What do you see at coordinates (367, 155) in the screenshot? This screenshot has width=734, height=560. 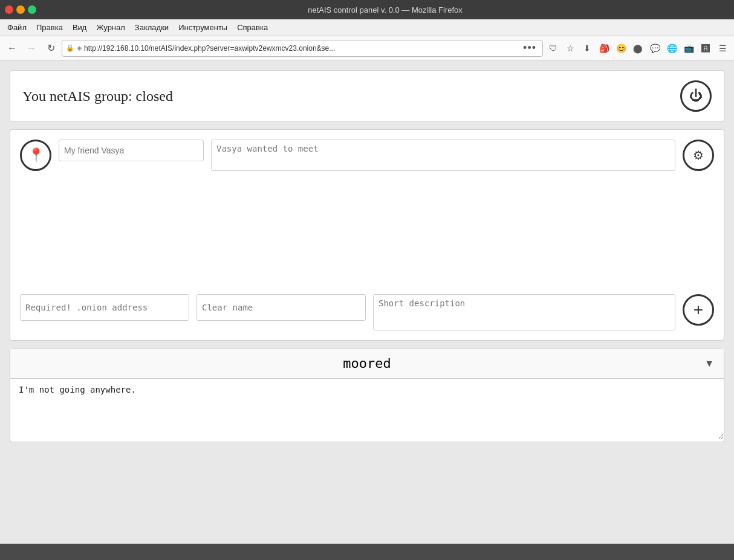 I see `form-top-row: 📍 ⚙` at bounding box center [367, 155].